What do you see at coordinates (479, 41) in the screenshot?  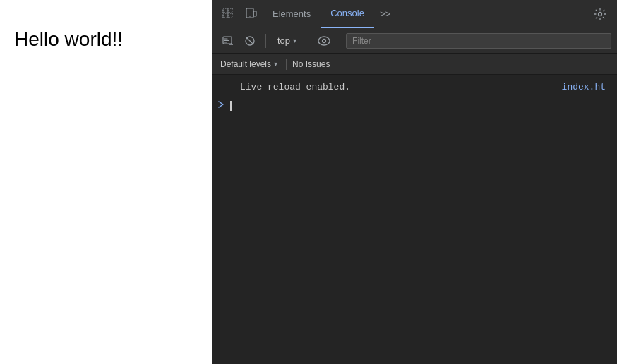 I see `filter-input` at bounding box center [479, 41].